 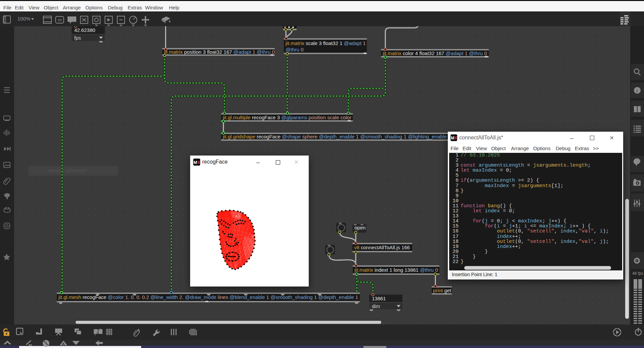 I want to click on svg-text: A, so click(x=63, y=344).